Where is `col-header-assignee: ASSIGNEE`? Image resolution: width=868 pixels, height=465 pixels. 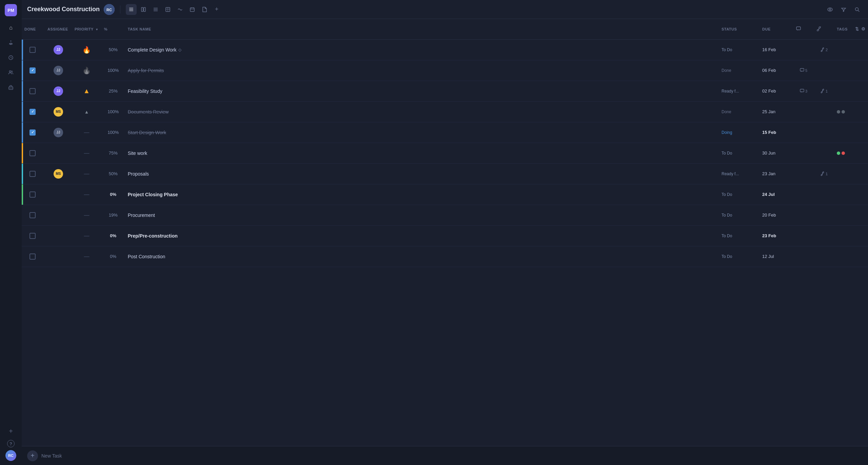
col-header-assignee: ASSIGNEE is located at coordinates (58, 29).